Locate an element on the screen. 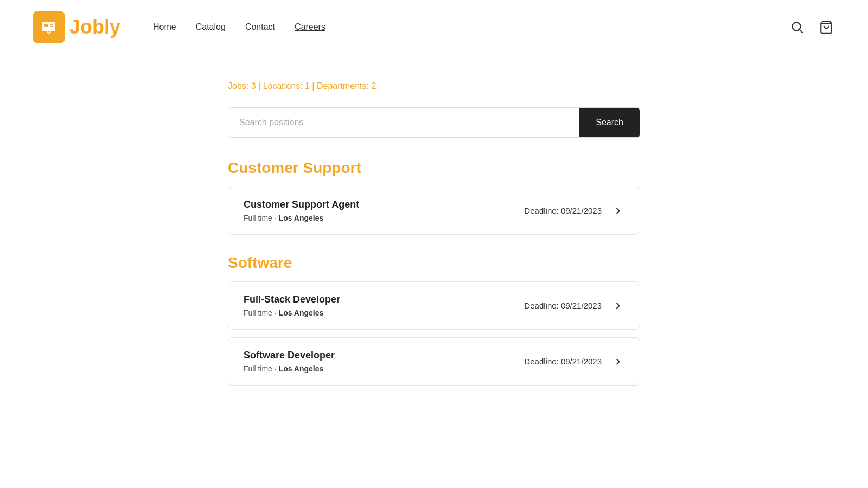  job-card-fullstack-developer: Full-Stack Developer Full time · Los Ang… is located at coordinates (434, 306).